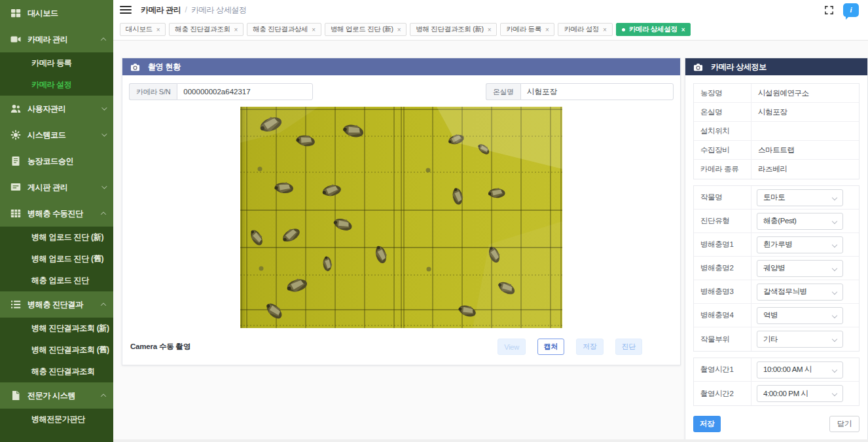 The height and width of the screenshot is (442, 868). I want to click on select-작물부위: 기타, so click(800, 339).